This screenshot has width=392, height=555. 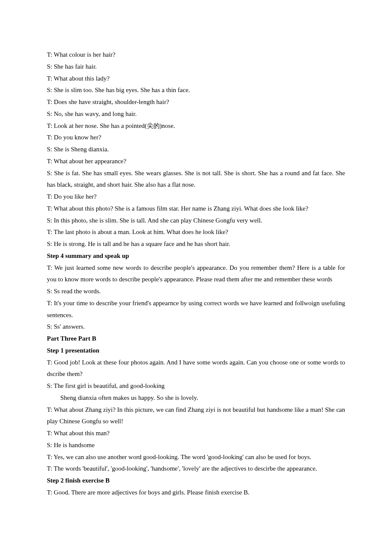 I want to click on text-line: T: What colour is her hair?, so click(x=196, y=55).